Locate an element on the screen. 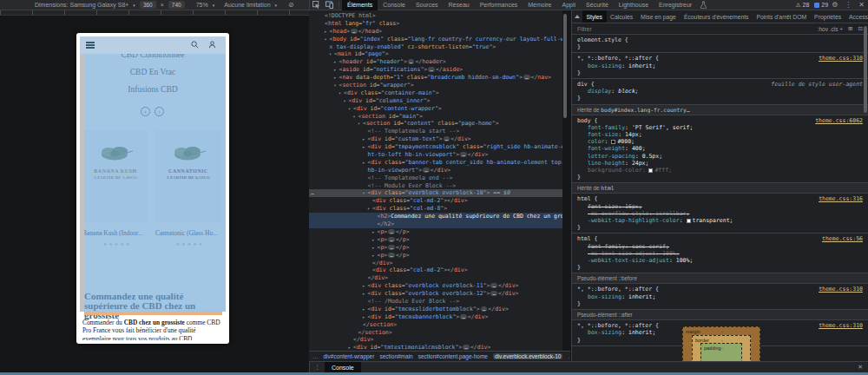 The image size is (868, 375). warning-icon: ⚠ is located at coordinates (799, 5).